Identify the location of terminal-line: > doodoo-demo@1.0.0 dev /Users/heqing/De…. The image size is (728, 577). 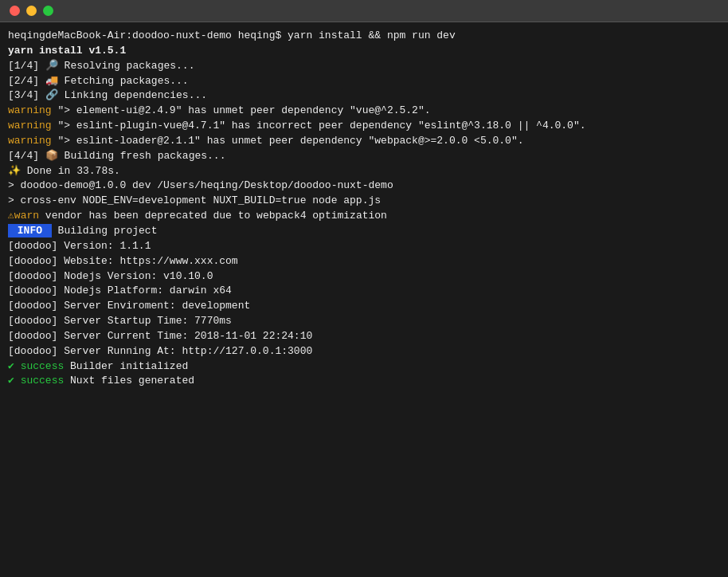
(364, 186).